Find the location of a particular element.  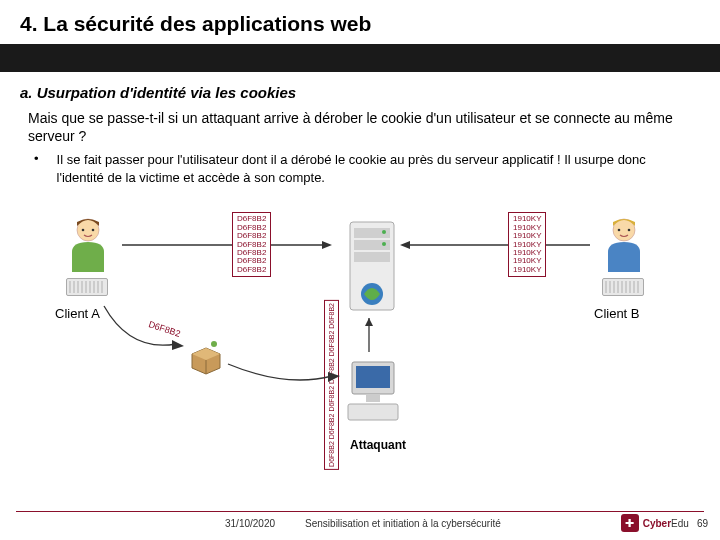

shield-icon: ✚ is located at coordinates (630, 523).